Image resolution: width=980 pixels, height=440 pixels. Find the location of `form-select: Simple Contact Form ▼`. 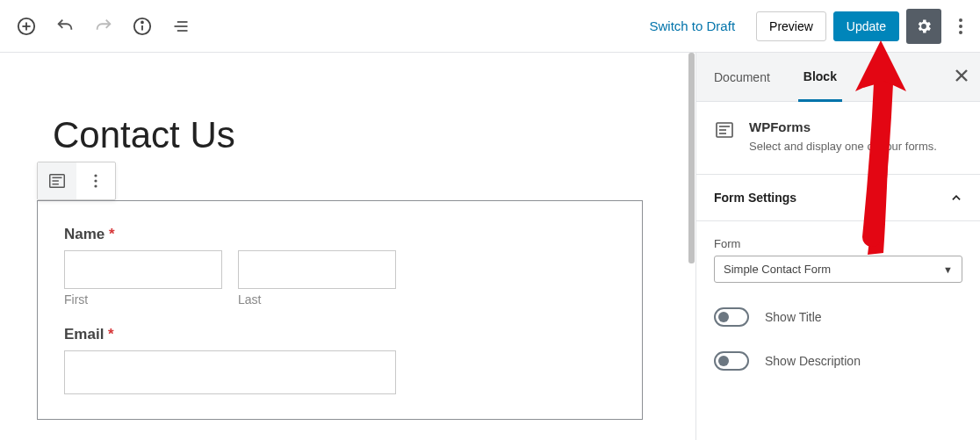

form-select: Simple Contact Form ▼ is located at coordinates (838, 269).